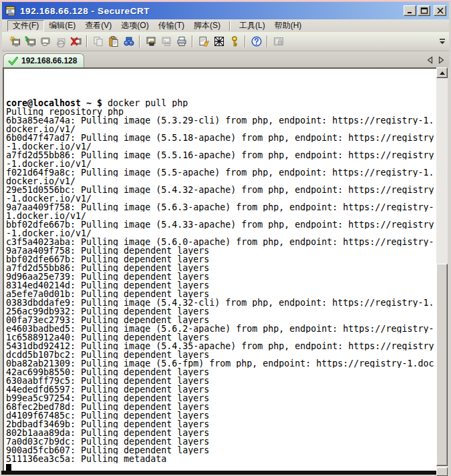 Image resolution: width=451 pixels, height=476 pixels. Describe the element at coordinates (221, 346) in the screenshot. I see `terminal-line: 5431dbd92412: Pulling image (5.4.35-apac…` at that location.